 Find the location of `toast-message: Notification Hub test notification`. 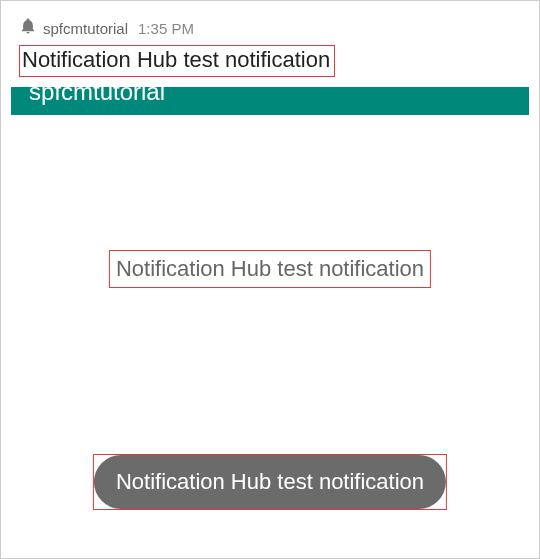

toast-message: Notification Hub test notification is located at coordinates (270, 482).